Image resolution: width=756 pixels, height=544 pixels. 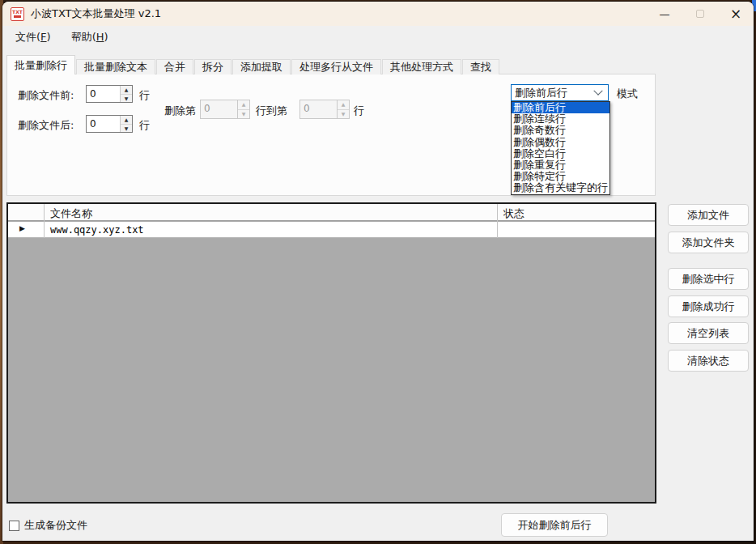 What do you see at coordinates (378, 37) in the screenshot?
I see `menu-bar: 文件(F) 帮助(H)` at bounding box center [378, 37].